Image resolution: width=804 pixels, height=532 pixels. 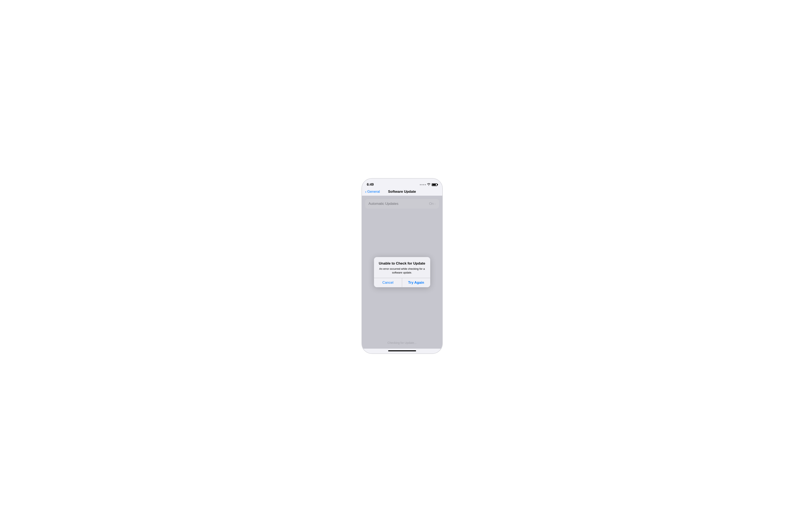 What do you see at coordinates (402, 267) in the screenshot?
I see `alert-content: Unable to Check for Update An error occu…` at bounding box center [402, 267].